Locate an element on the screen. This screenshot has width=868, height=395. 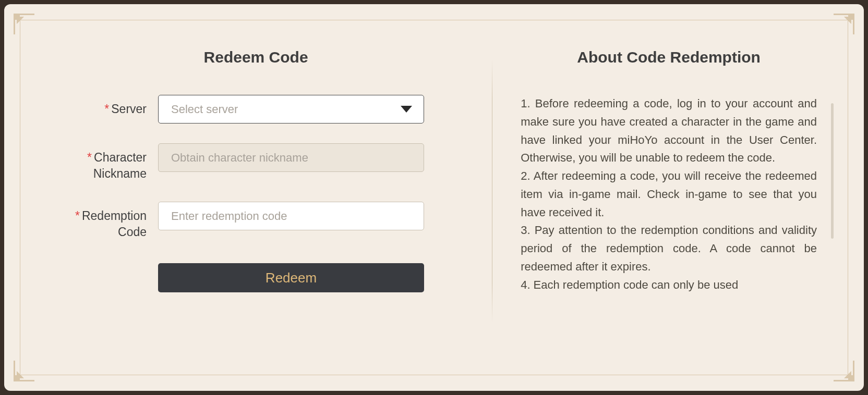
nickname-input is located at coordinates (291, 157).